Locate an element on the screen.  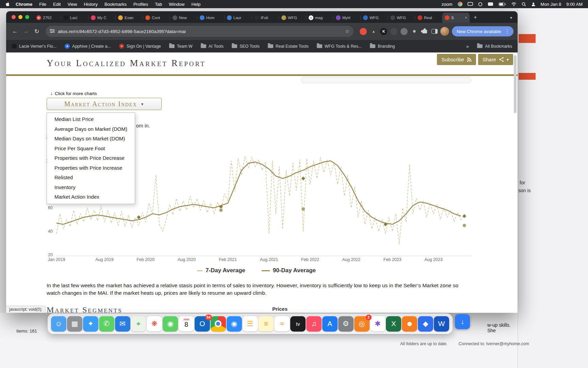
dropdown-option: Properties with Price Increase is located at coordinates (91, 168).